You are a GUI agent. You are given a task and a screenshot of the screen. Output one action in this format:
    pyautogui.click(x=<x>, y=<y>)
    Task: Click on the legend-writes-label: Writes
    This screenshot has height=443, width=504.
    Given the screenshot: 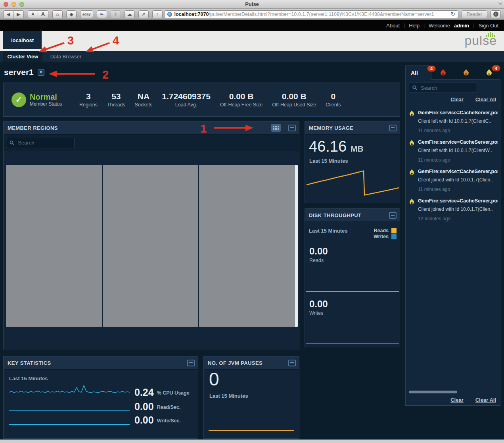 What is the action you would take?
    pyautogui.click(x=381, y=237)
    